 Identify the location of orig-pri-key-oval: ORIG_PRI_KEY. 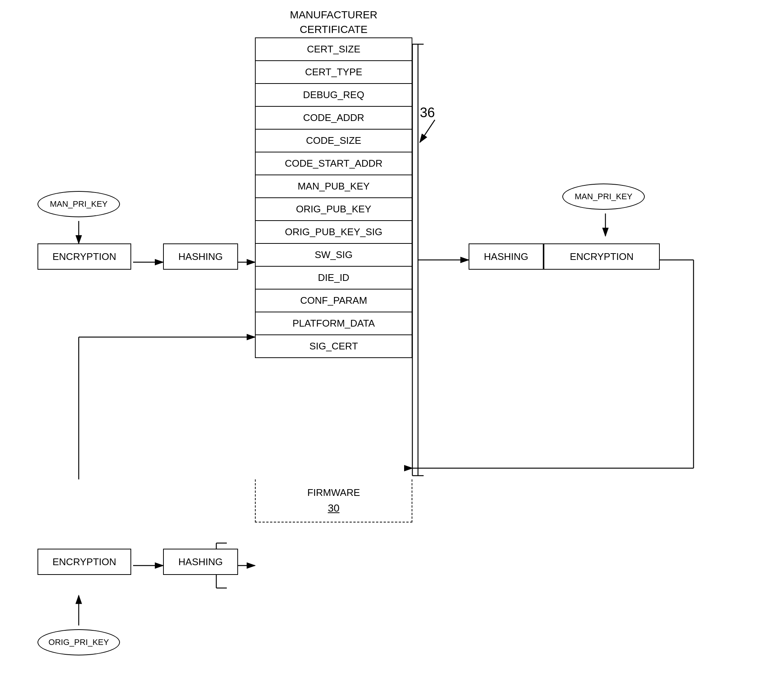
(79, 642).